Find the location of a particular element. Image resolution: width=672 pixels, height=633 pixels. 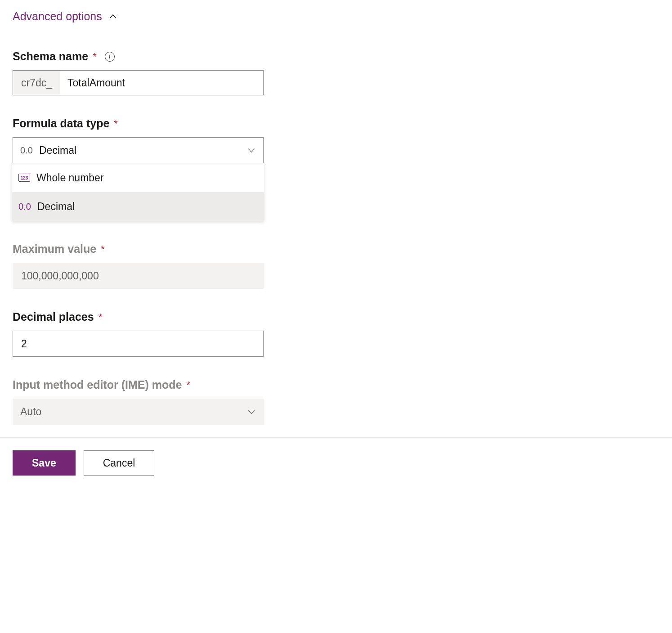

option-decimal-label: Decimal is located at coordinates (56, 207).